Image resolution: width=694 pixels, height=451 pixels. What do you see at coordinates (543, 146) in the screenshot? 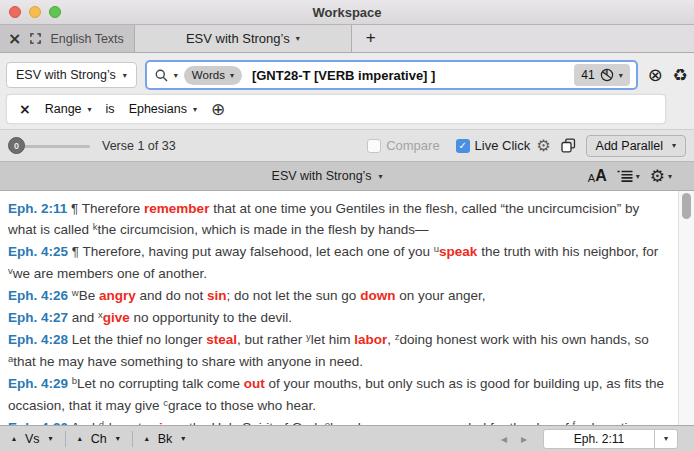
I see `live-click-settings-gear-icon: ⚙` at bounding box center [543, 146].